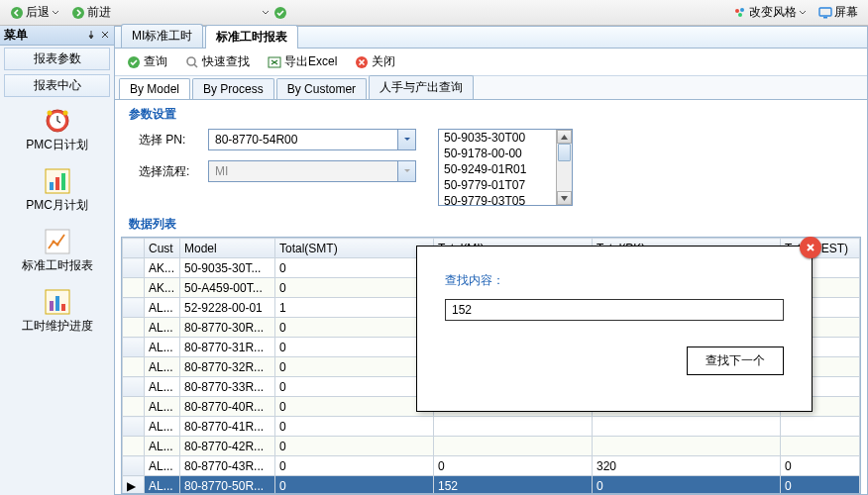  I want to click on row-selector: ▶, so click(134, 485).